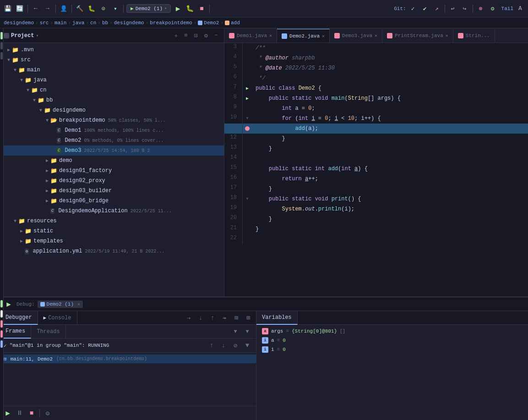  What do you see at coordinates (20, 9) in the screenshot?
I see `sync-icon: 🔄` at bounding box center [20, 9].